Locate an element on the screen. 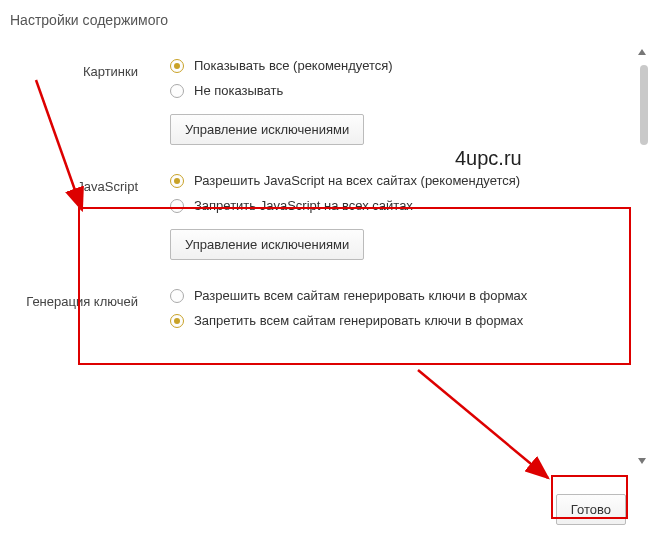 Image resolution: width=650 pixels, height=543 pixels. done-button-container: Готово is located at coordinates (591, 506).